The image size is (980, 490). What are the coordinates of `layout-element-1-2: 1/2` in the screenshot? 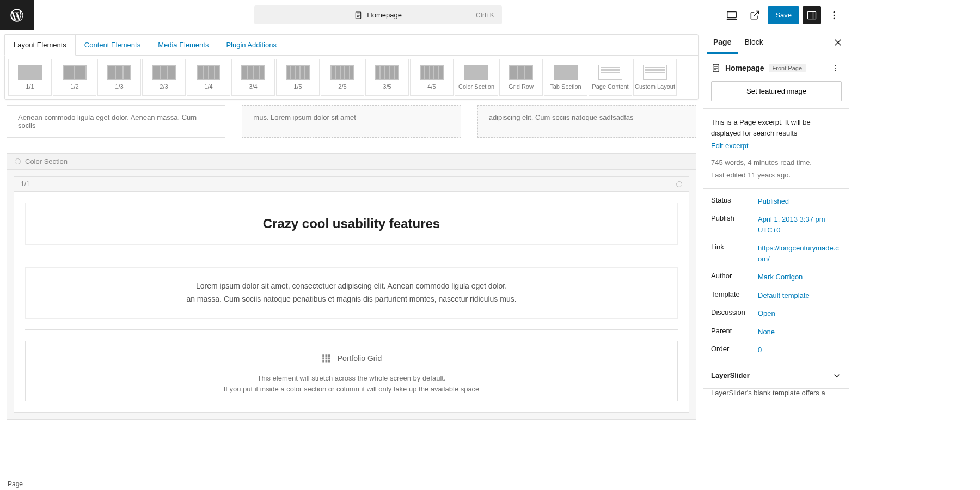 It's located at (75, 77).